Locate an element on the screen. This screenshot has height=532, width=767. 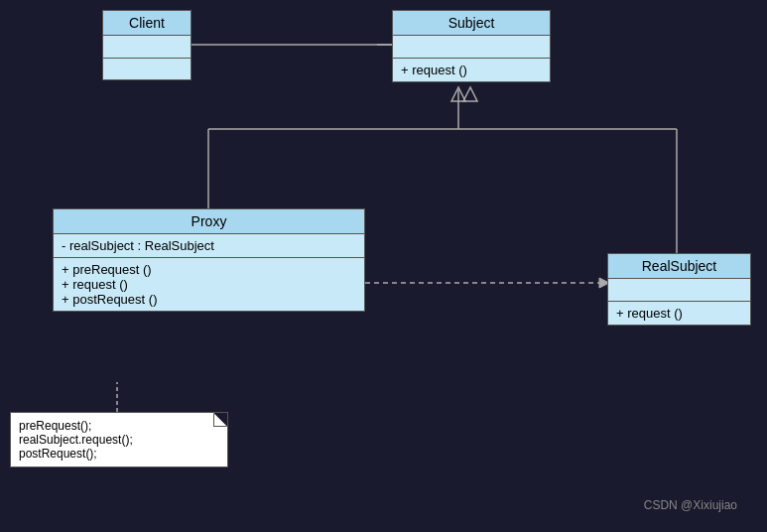
client-class: Client is located at coordinates (147, 46).